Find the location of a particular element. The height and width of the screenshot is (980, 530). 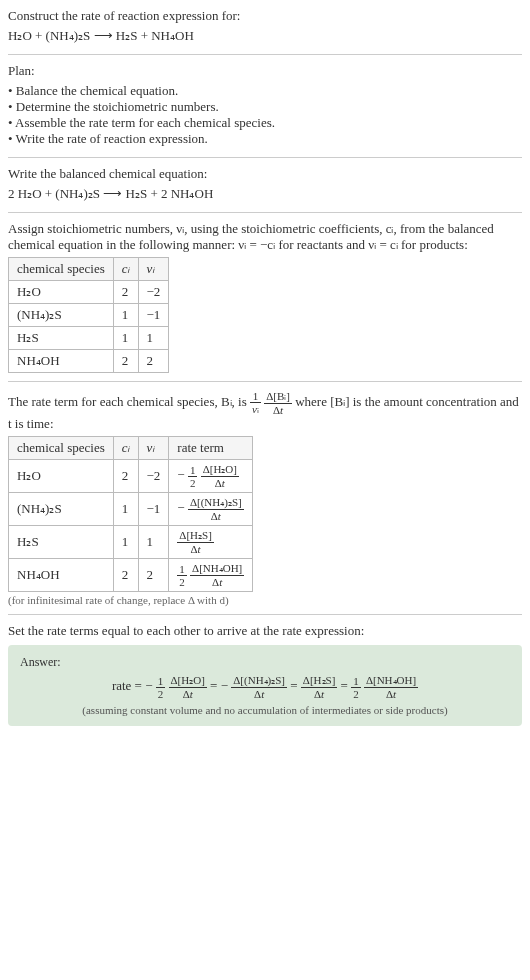

plan-item: Write the rate of reaction expression. is located at coordinates (265, 139).